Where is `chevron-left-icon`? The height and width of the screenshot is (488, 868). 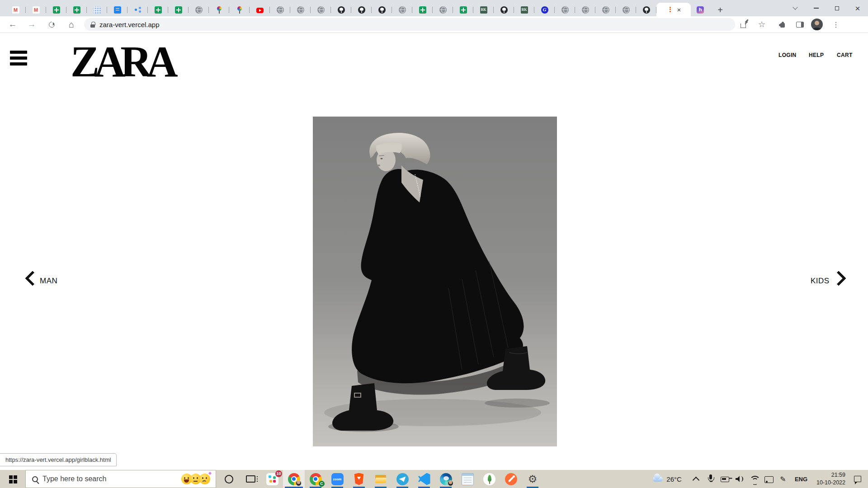
chevron-left-icon is located at coordinates (33, 278).